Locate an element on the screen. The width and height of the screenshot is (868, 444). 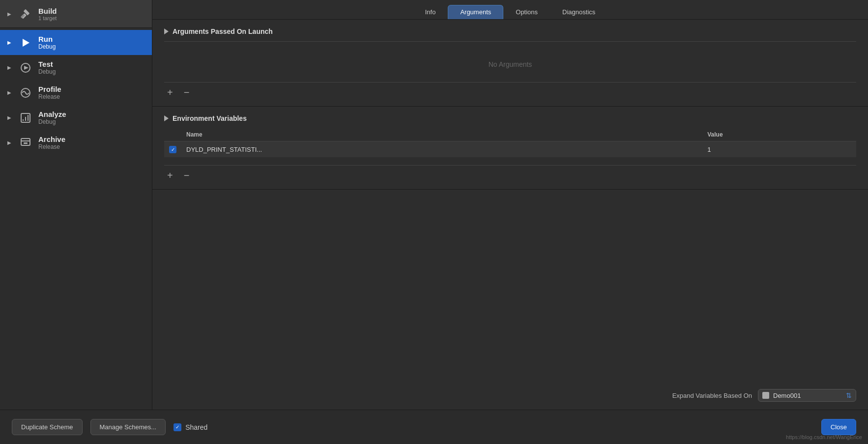
profile-icon is located at coordinates (26, 93).